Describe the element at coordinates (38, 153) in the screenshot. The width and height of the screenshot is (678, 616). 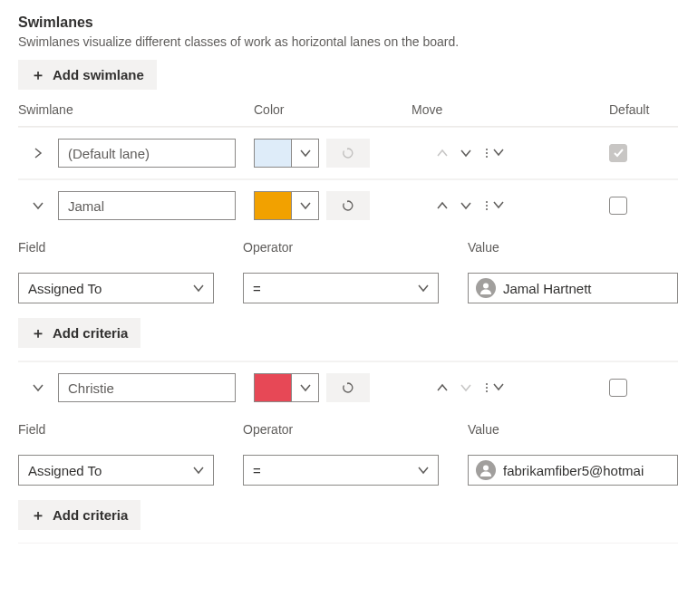
I see `expand-toggle` at that location.